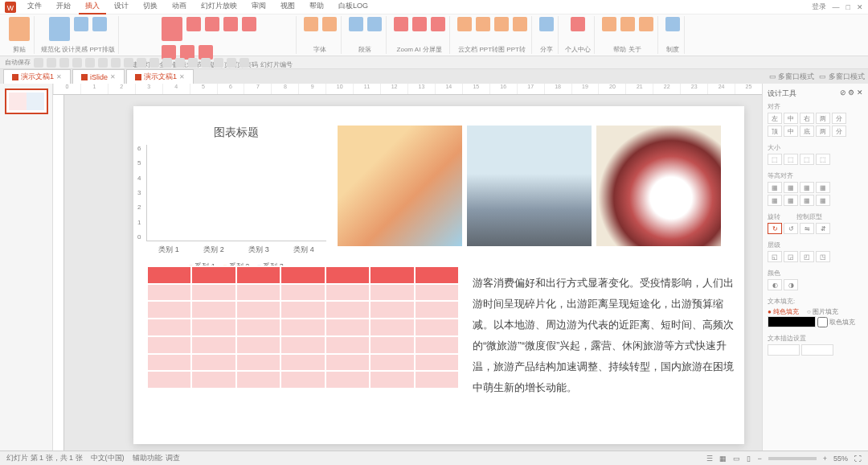 The width and height of the screenshot is (868, 465). What do you see at coordinates (836, 7) in the screenshot?
I see `minimize-icon: —` at bounding box center [836, 7].